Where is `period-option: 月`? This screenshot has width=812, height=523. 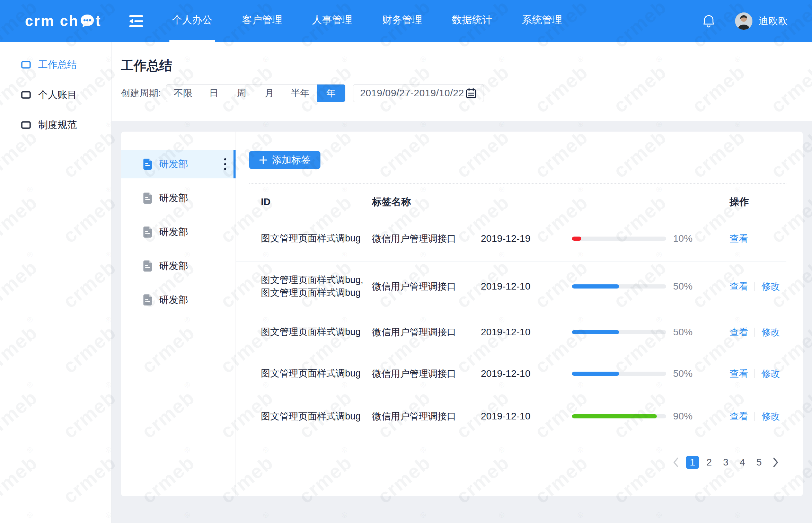 period-option: 月 is located at coordinates (270, 93).